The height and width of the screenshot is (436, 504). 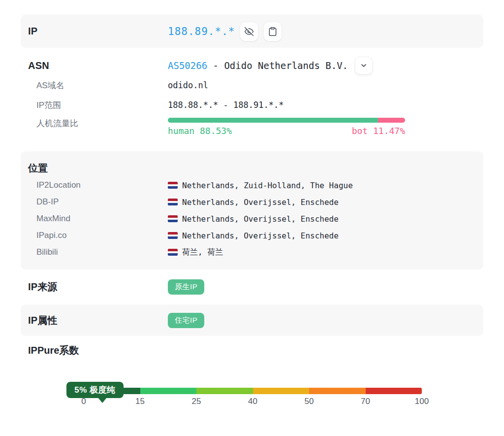 What do you see at coordinates (326, 105) in the screenshot?
I see `ip-range-value: 188.88.*.* - 188.91.*.*` at bounding box center [326, 105].